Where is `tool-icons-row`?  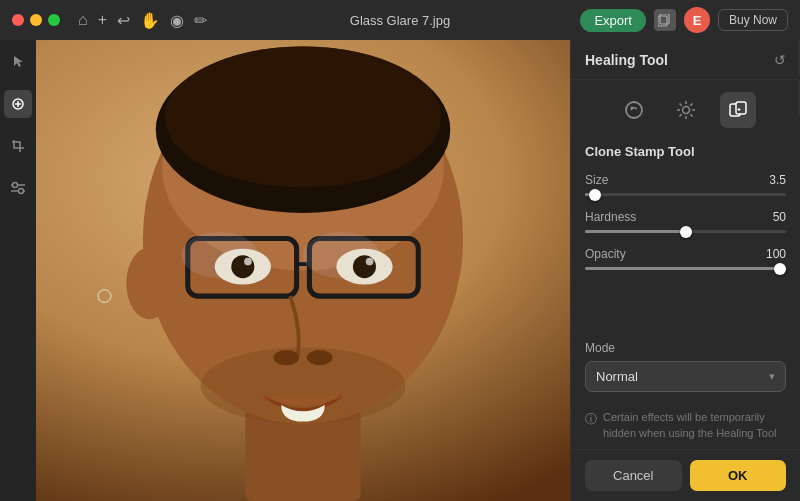 tool-icons-row is located at coordinates (686, 108).